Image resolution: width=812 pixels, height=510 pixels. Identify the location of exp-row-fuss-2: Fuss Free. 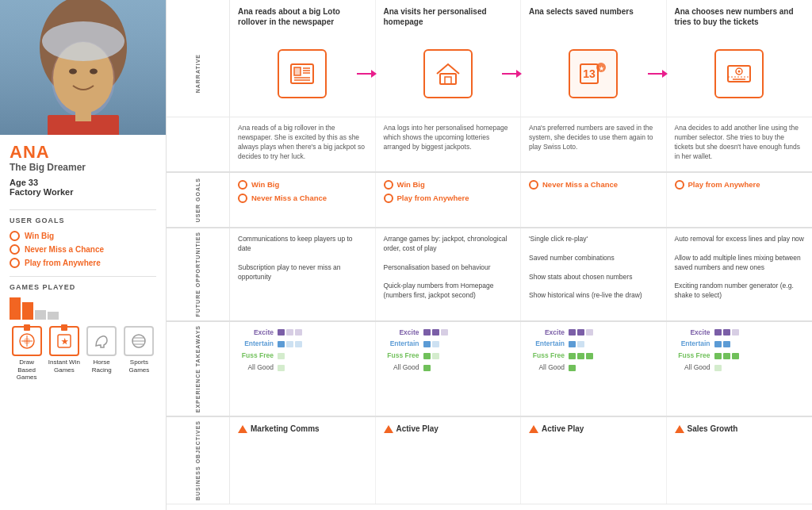
(449, 356).